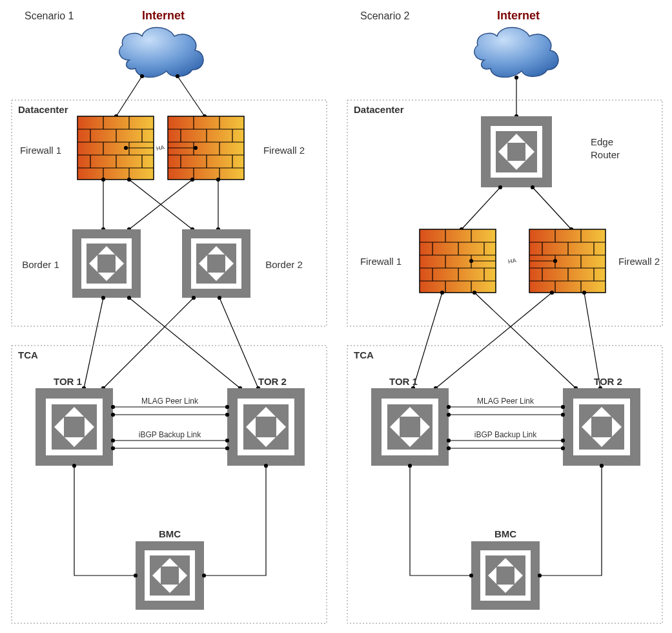 This screenshot has height=633, width=672. What do you see at coordinates (403, 381) in the screenshot?
I see `tor1-label-s2: TOR 1` at bounding box center [403, 381].